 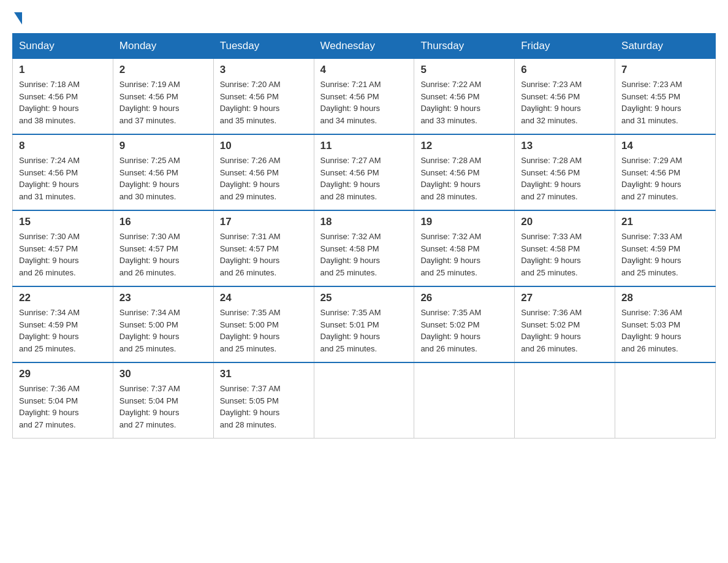 What do you see at coordinates (464, 248) in the screenshot?
I see `day-cell: 19Sunrise: 7:32 AMSunset: 4:58 PMDayligh…` at bounding box center [464, 248].